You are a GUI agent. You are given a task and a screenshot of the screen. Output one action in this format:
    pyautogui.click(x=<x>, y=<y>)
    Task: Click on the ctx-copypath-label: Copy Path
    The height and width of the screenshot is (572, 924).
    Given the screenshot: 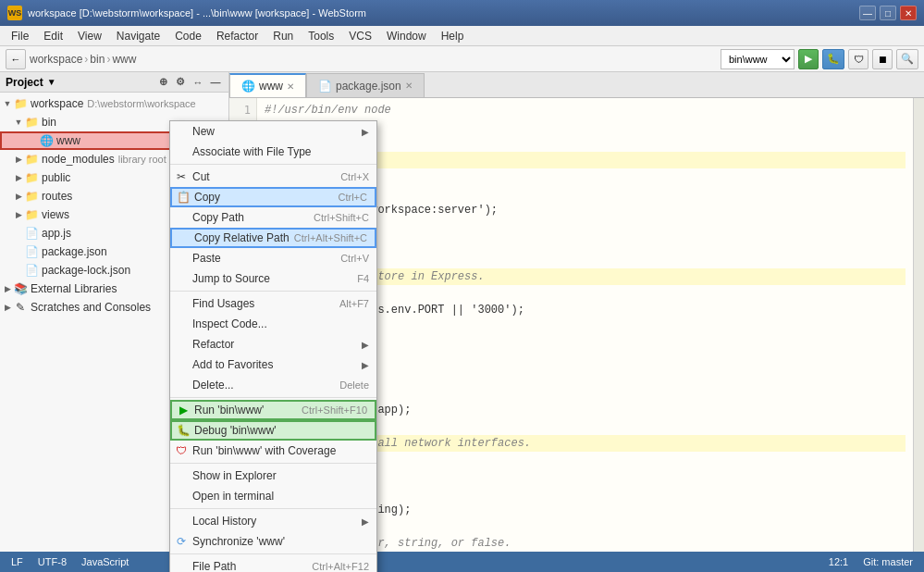 What is the action you would take?
    pyautogui.click(x=218, y=218)
    